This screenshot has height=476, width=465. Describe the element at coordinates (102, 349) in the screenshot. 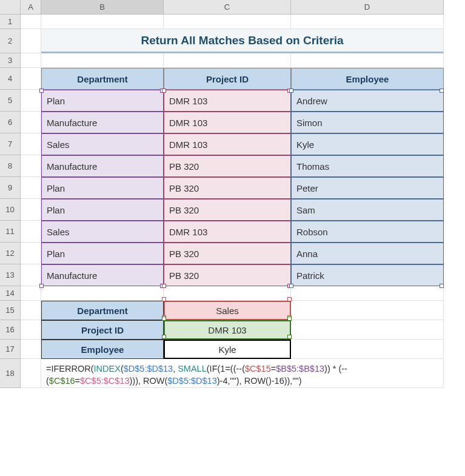

I see `criteria-label-employee: Employee` at that location.